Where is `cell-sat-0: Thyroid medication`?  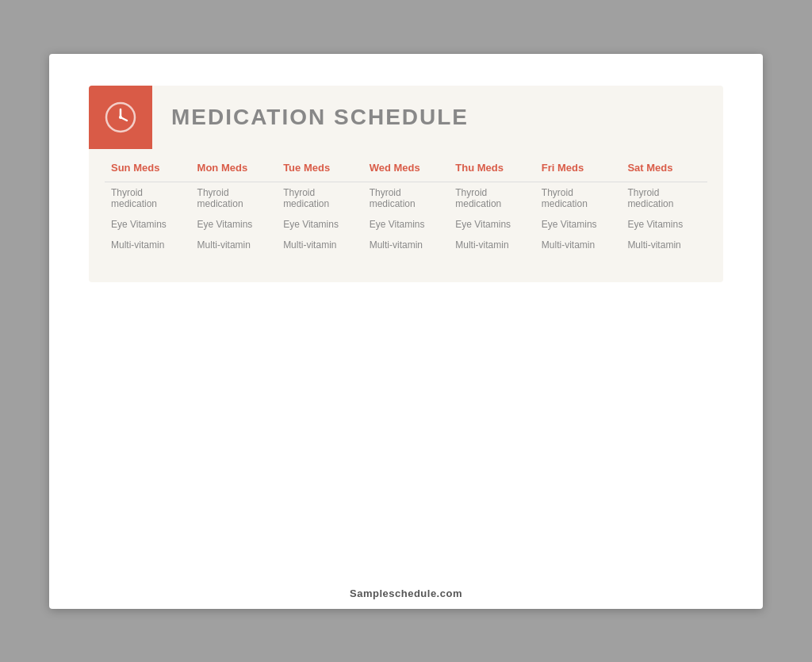 cell-sat-0: Thyroid medication is located at coordinates (665, 198).